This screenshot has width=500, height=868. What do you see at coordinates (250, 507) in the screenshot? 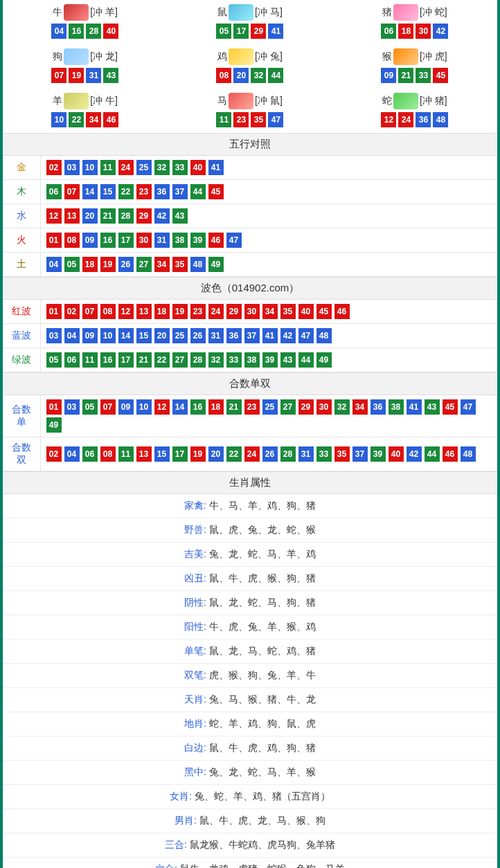
I see `attr-row: 家禽: 牛、马、羊、鸡、狗、猪` at bounding box center [250, 507].